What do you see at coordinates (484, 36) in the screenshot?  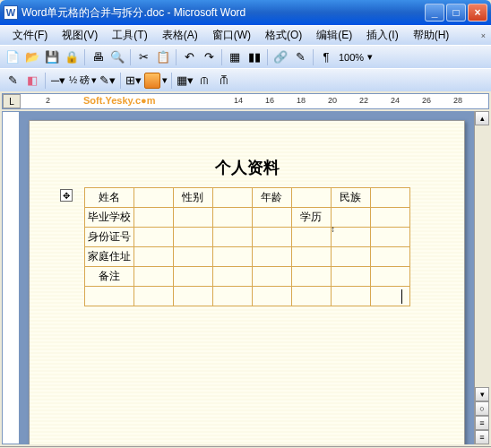 I see `menu-overflow-icon: ×` at bounding box center [484, 36].